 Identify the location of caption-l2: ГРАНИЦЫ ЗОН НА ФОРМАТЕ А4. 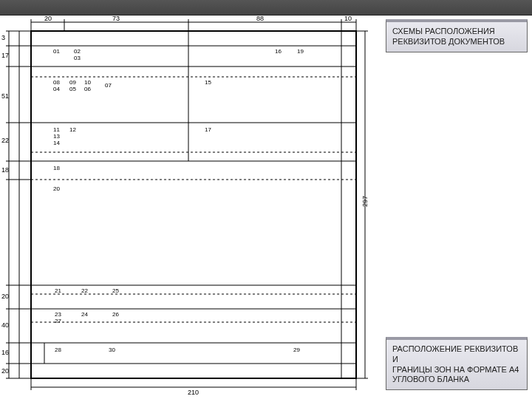
(457, 370).